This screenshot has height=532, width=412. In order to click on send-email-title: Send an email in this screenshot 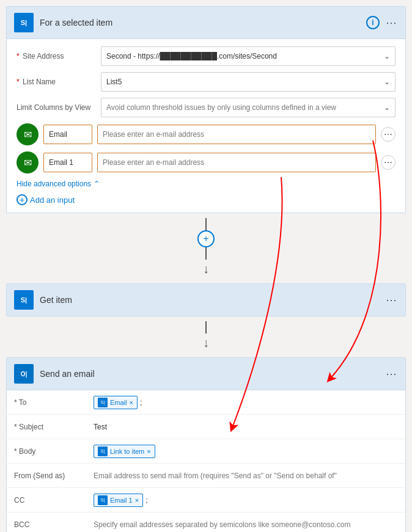, I will do `click(67, 374)`.